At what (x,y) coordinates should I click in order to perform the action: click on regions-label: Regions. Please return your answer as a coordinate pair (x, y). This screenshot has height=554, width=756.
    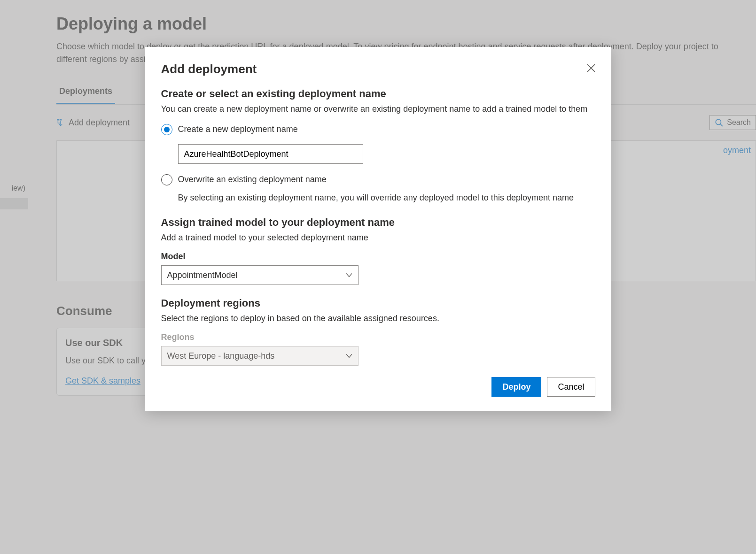
    Looking at the image, I should click on (378, 337).